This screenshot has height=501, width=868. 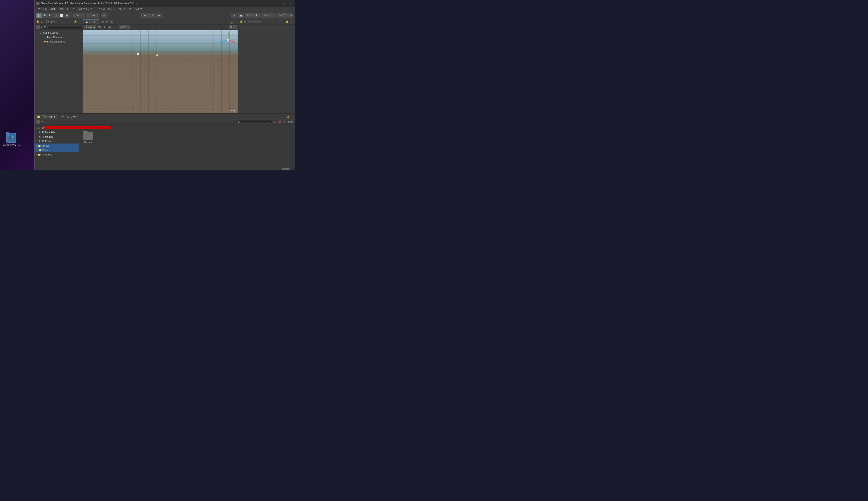 What do you see at coordinates (53, 15) in the screenshot?
I see `transform-tools: ✋ ✥ ↻ ⊡ ⬜ ⊞` at bounding box center [53, 15].